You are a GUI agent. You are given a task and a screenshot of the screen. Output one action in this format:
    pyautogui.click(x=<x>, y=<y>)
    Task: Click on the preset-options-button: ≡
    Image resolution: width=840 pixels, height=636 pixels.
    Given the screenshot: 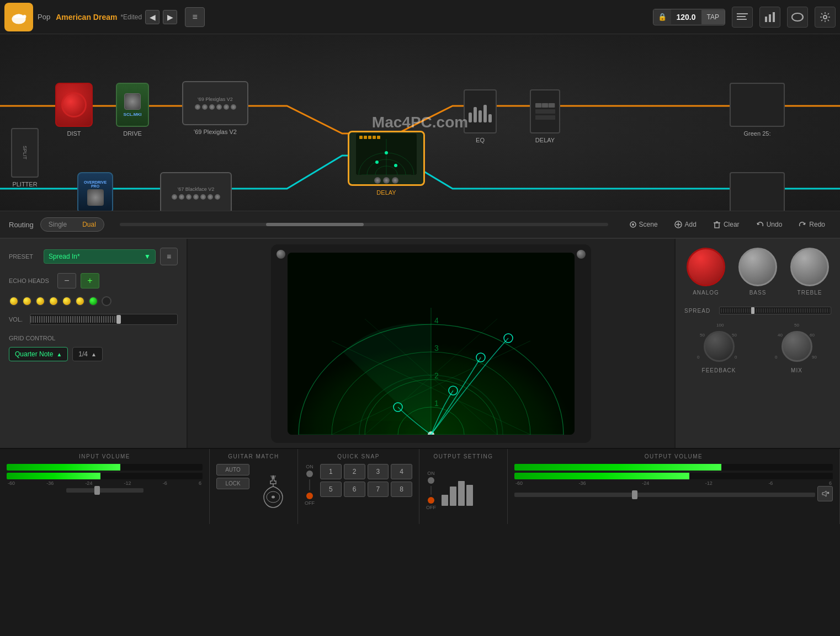 What is the action you would take?
    pyautogui.click(x=169, y=256)
    